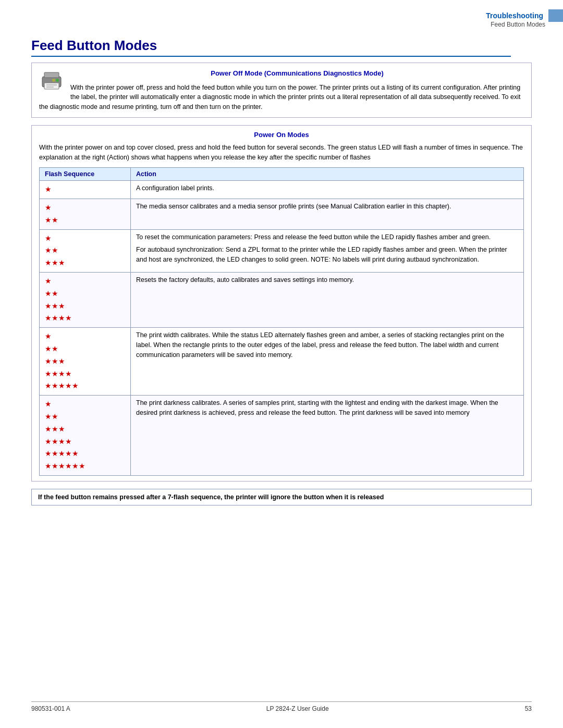 The width and height of the screenshot is (563, 728). Describe the element at coordinates (279, 97) in the screenshot. I see `power-off-text: With the printer power off, press and ho…` at that location.